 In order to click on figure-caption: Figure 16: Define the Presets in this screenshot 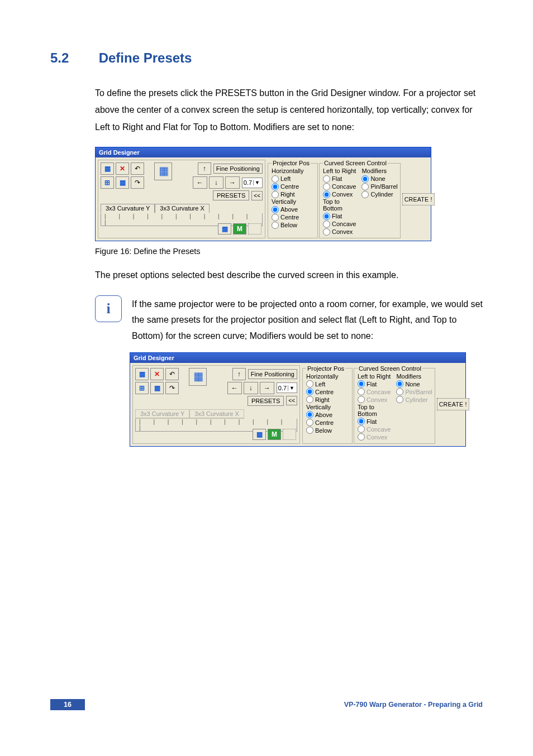, I will do `click(289, 251)`.